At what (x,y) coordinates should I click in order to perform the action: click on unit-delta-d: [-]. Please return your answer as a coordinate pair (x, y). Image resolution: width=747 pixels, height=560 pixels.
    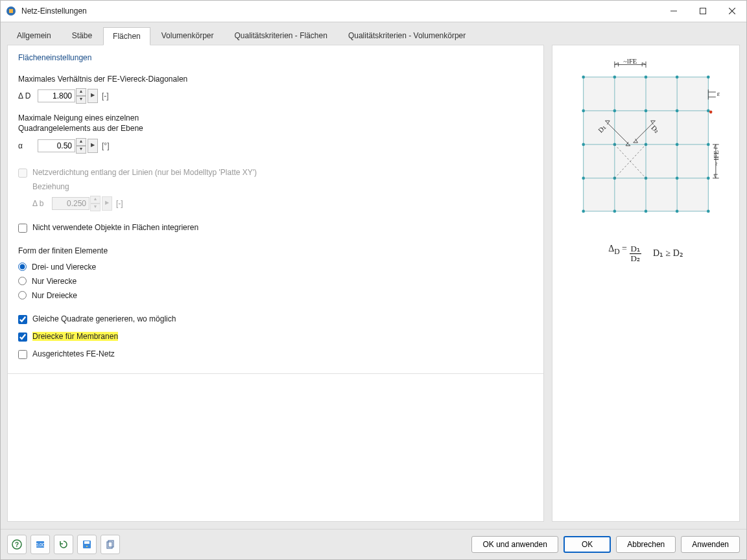
    Looking at the image, I should click on (105, 96).